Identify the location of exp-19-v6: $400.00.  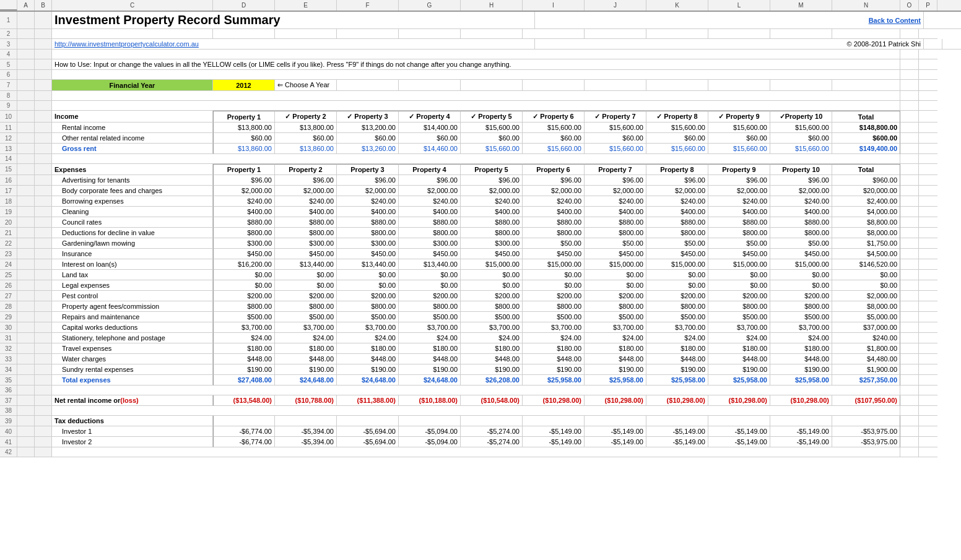
(615, 212).